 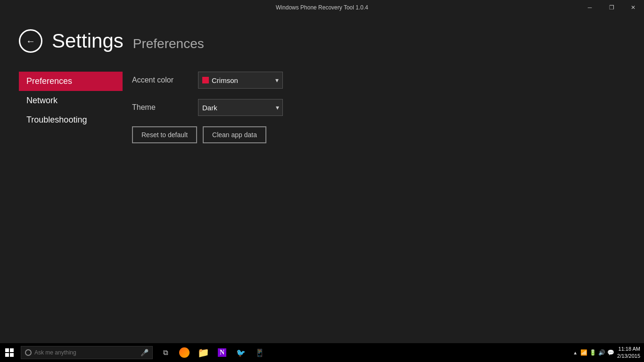 I want to click on start-button, so click(x=9, y=353).